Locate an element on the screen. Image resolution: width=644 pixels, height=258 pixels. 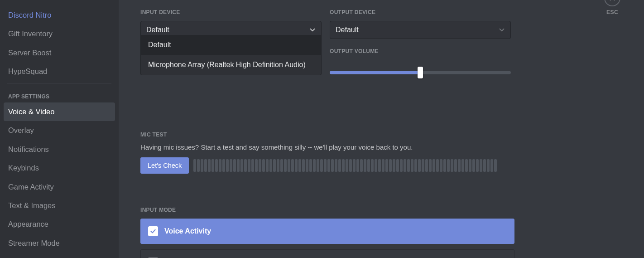
input-mode-label: INPUT MODE is located at coordinates (383, 213).